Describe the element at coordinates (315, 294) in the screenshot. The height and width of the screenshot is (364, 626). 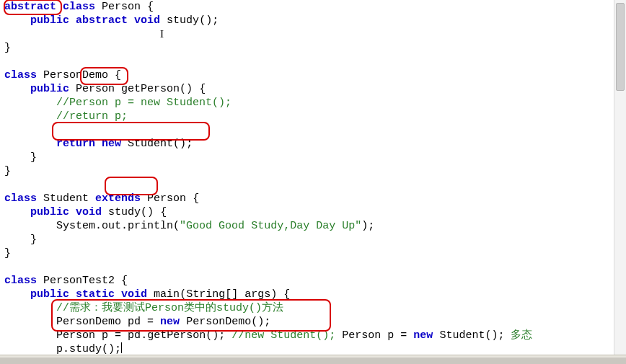
I see `code-line: public static void main(String[] args) {` at that location.